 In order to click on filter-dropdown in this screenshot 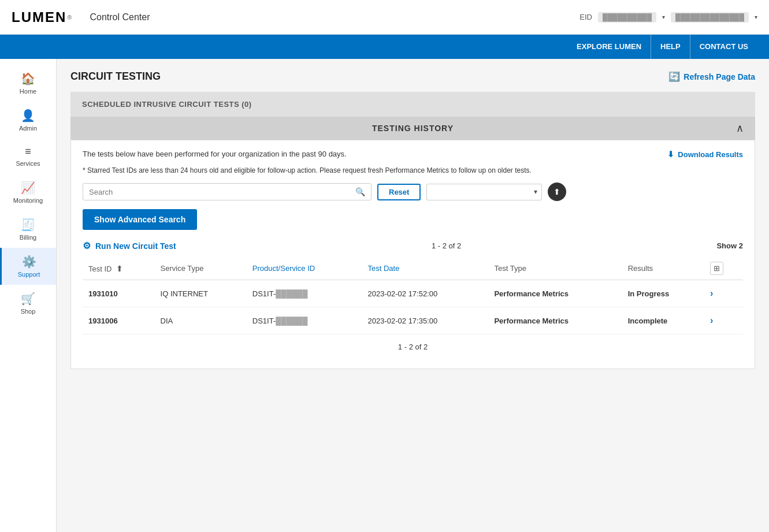, I will do `click(484, 192)`.